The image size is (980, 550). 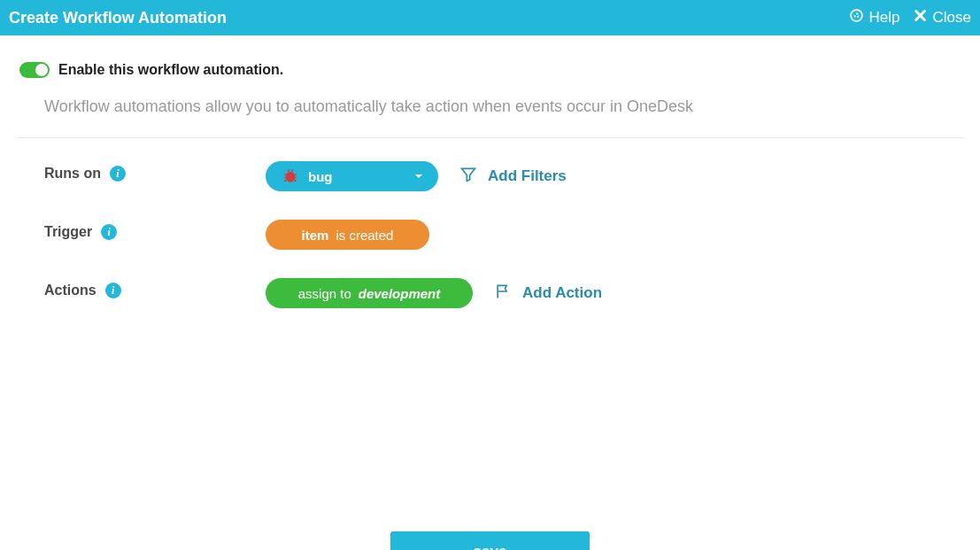 What do you see at coordinates (875, 18) in the screenshot?
I see `help-button: Help` at bounding box center [875, 18].